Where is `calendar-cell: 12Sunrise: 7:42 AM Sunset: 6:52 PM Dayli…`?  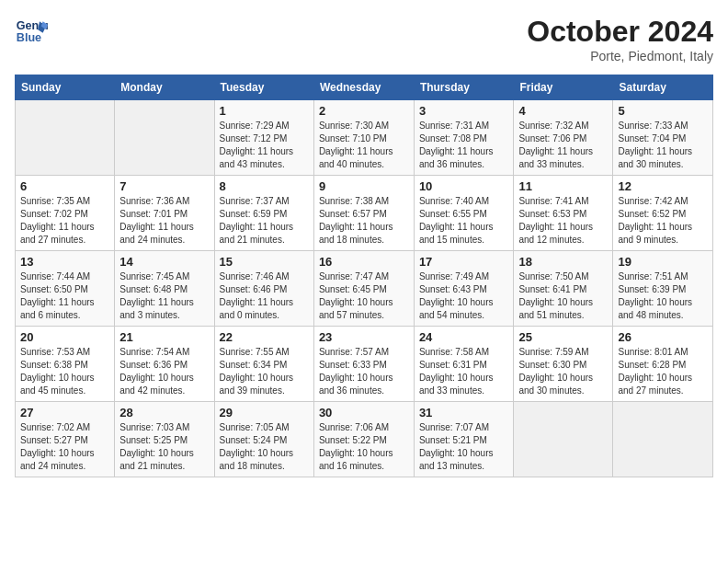
calendar-cell: 12Sunrise: 7:42 AM Sunset: 6:52 PM Dayli… is located at coordinates (664, 213).